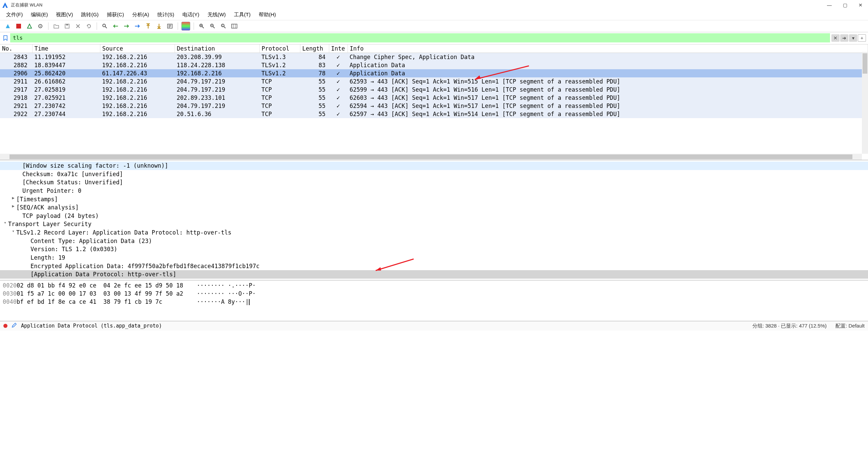 The height and width of the screenshot is (465, 868). What do you see at coordinates (217, 49) in the screenshot?
I see `col-destination: Destination` at bounding box center [217, 49].